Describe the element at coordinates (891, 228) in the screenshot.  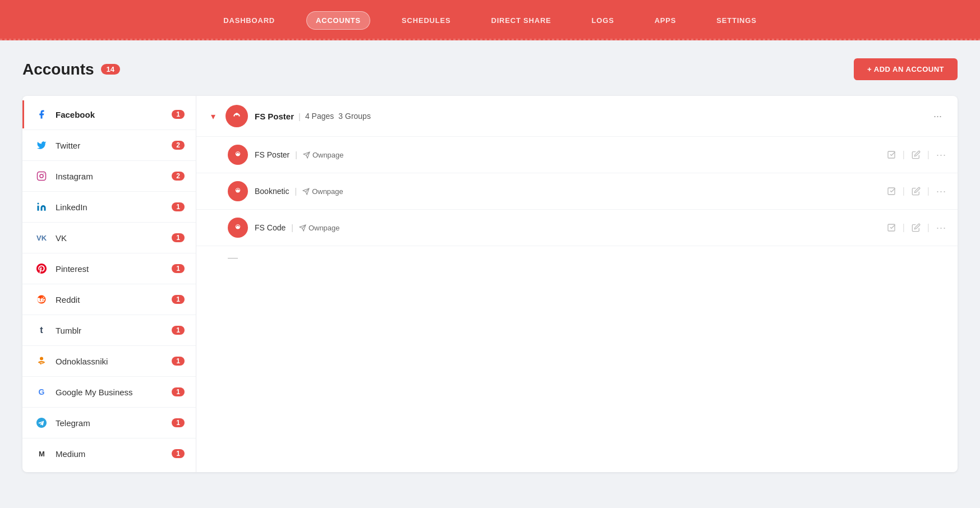
I see `check-icon-fscode` at that location.